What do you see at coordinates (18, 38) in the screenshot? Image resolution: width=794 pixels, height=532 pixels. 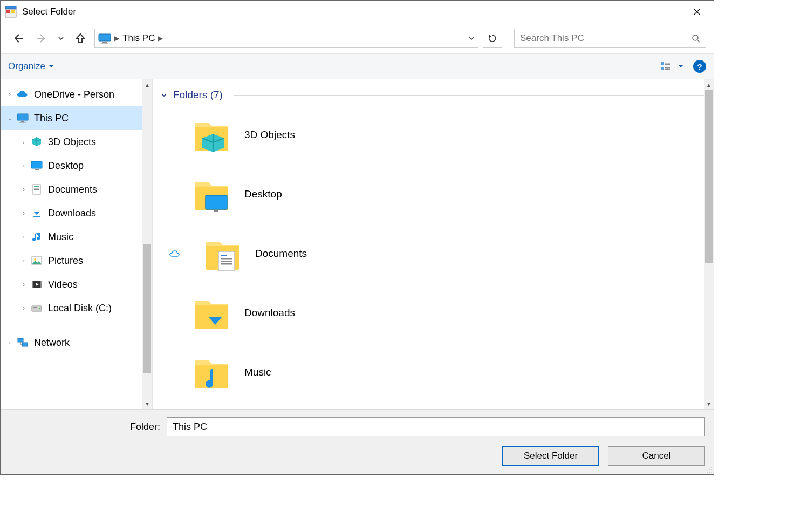 I see `back-button` at bounding box center [18, 38].